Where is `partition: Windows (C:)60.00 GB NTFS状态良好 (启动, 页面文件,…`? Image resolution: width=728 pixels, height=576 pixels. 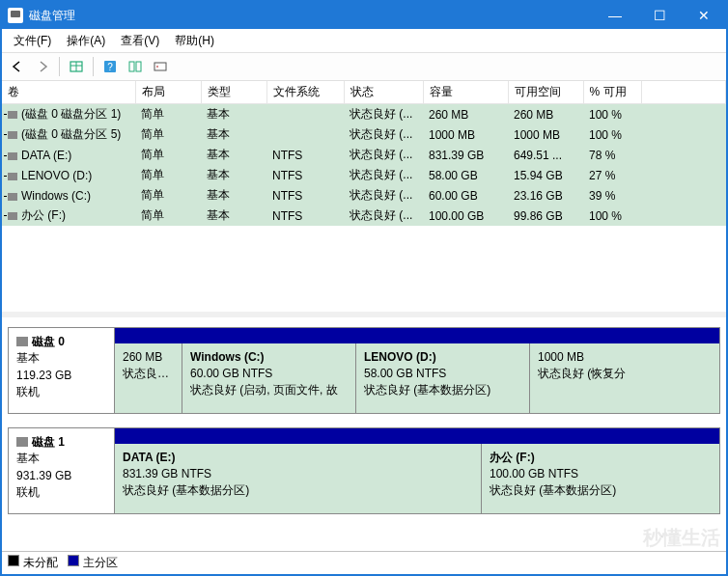 partition: Windows (C:)60.00 GB NTFS状态良好 (启动, 页面文件,… is located at coordinates (269, 378).